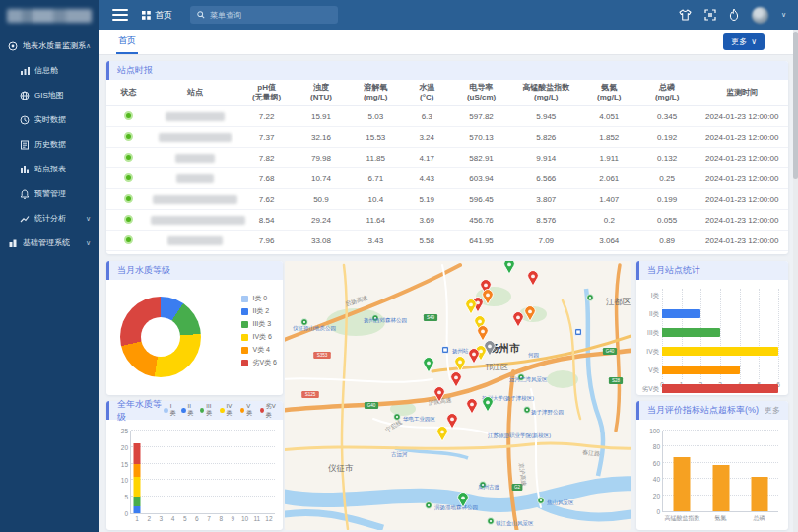 The height and width of the screenshot is (532, 798). What do you see at coordinates (668, 158) in the screenshot?
I see `cell-value: 0.132` at bounding box center [668, 158].